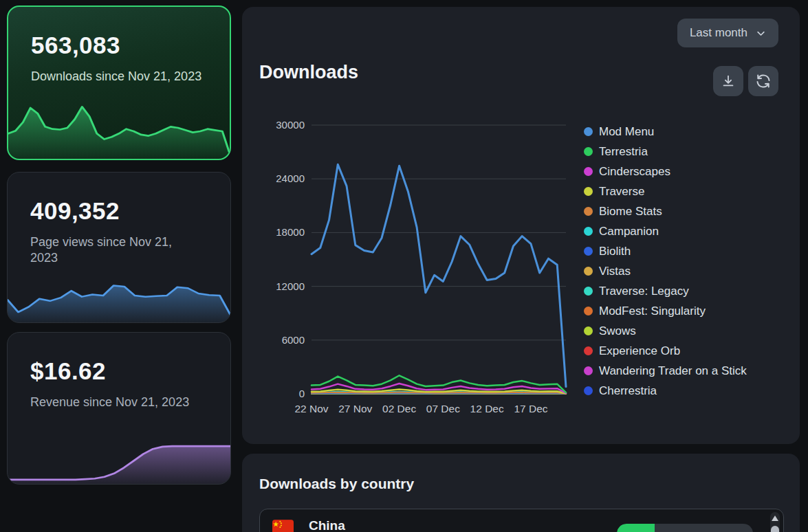 Image resolution: width=808 pixels, height=532 pixels. What do you see at coordinates (635, 172) in the screenshot?
I see `legend-label: Cinderscapes` at bounding box center [635, 172].